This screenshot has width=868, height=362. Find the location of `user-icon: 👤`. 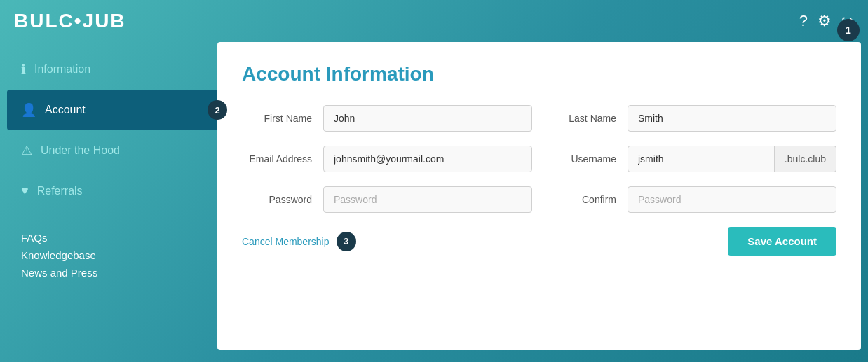

user-icon: 👤 is located at coordinates (29, 110).